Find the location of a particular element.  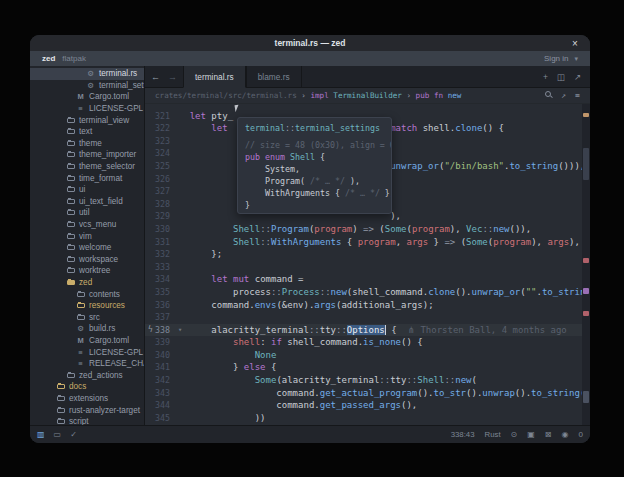

diagnostics-check-icon: ✓ is located at coordinates (74, 434).